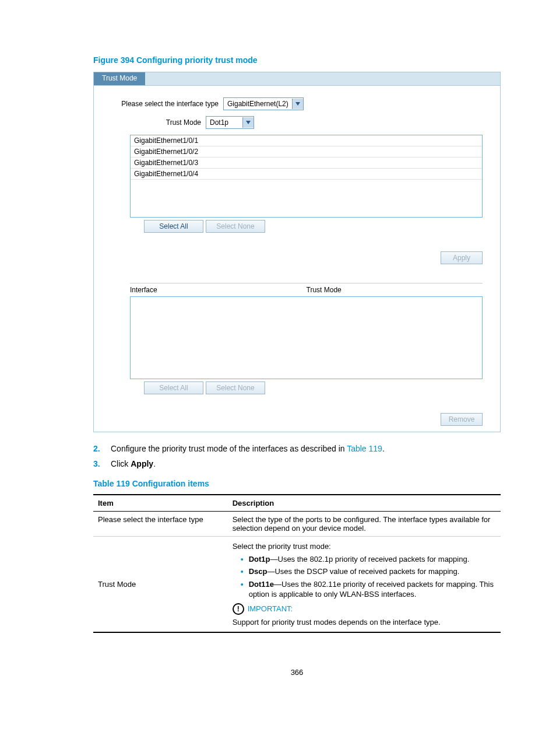  What do you see at coordinates (365, 449) in the screenshot?
I see `table-link: Table 119` at bounding box center [365, 449].